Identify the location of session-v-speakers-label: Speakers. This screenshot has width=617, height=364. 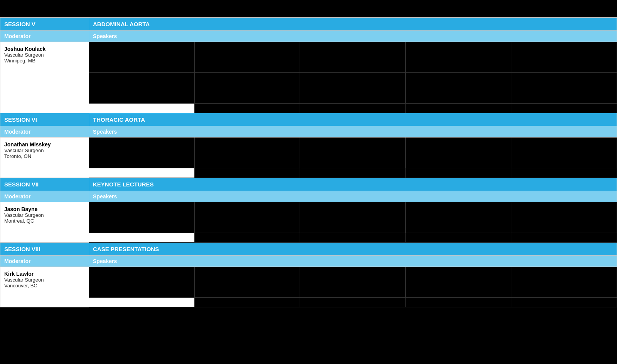
(353, 36).